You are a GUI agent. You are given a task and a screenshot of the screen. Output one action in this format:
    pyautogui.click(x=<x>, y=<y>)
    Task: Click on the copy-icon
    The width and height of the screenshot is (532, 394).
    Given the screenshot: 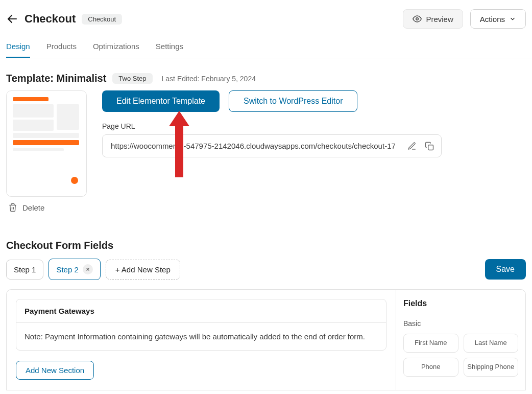 What is the action you would take?
    pyautogui.click(x=429, y=146)
    